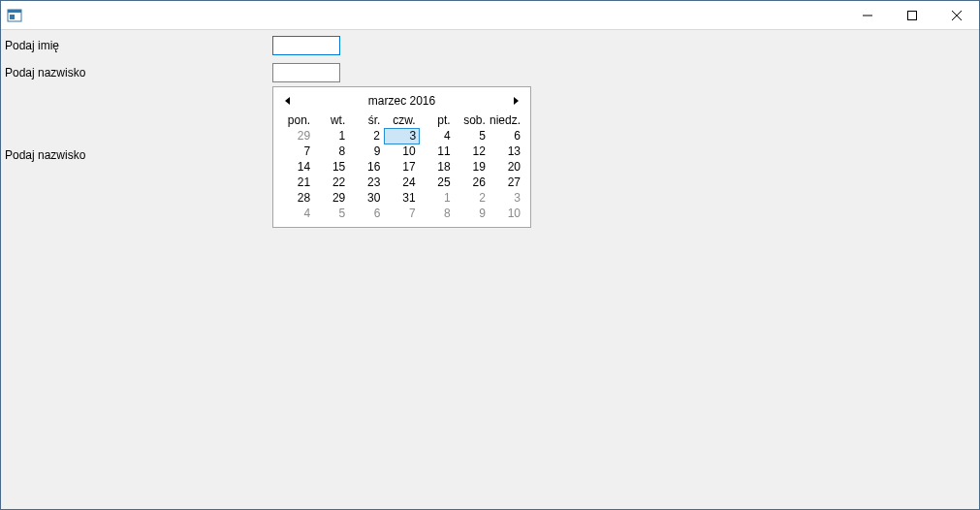 Image resolution: width=980 pixels, height=510 pixels. What do you see at coordinates (366, 120) in the screenshot?
I see `calendar-day-header: śr.` at bounding box center [366, 120].